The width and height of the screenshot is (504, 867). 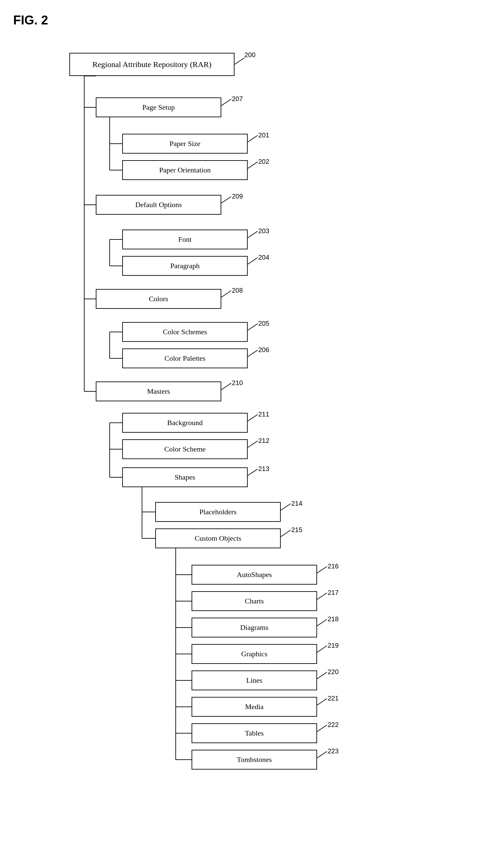 What do you see at coordinates (333, 619) in the screenshot?
I see `ref-diagrams: 218` at bounding box center [333, 619].